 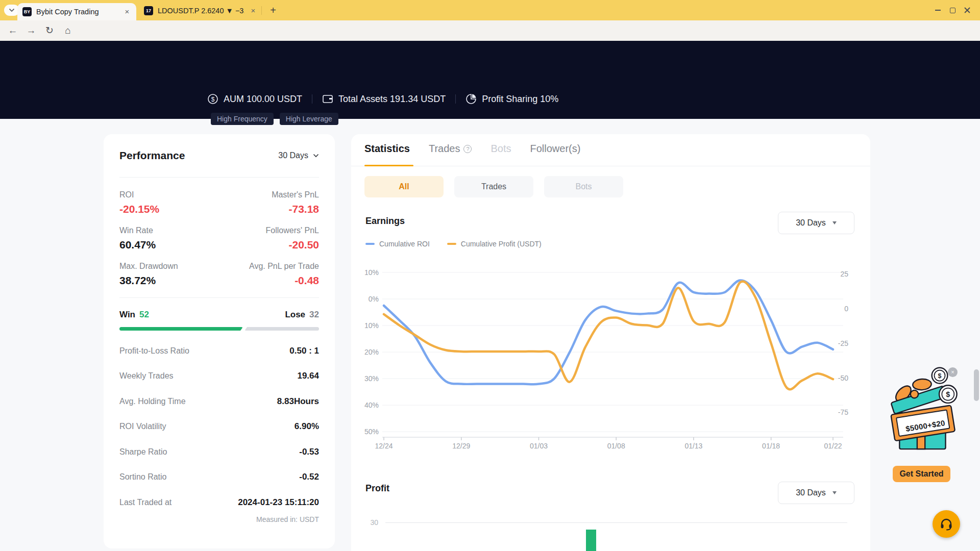 What do you see at coordinates (273, 10) in the screenshot?
I see `new-tab-button: +` at bounding box center [273, 10].